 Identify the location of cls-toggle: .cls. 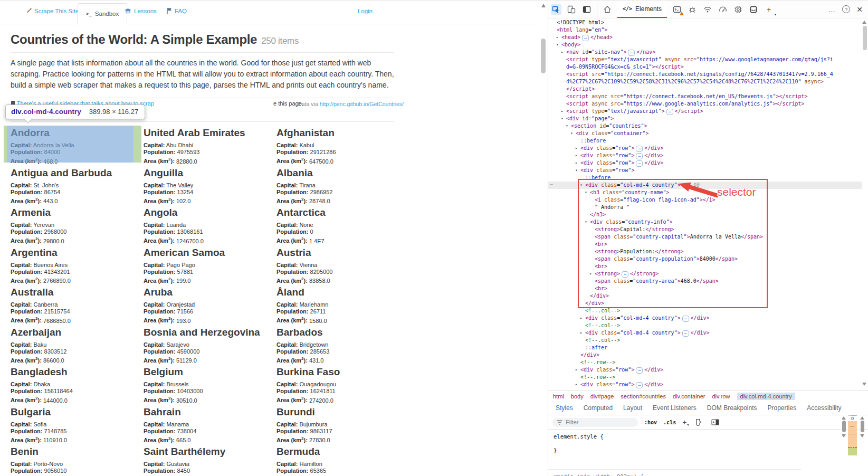
(670, 422).